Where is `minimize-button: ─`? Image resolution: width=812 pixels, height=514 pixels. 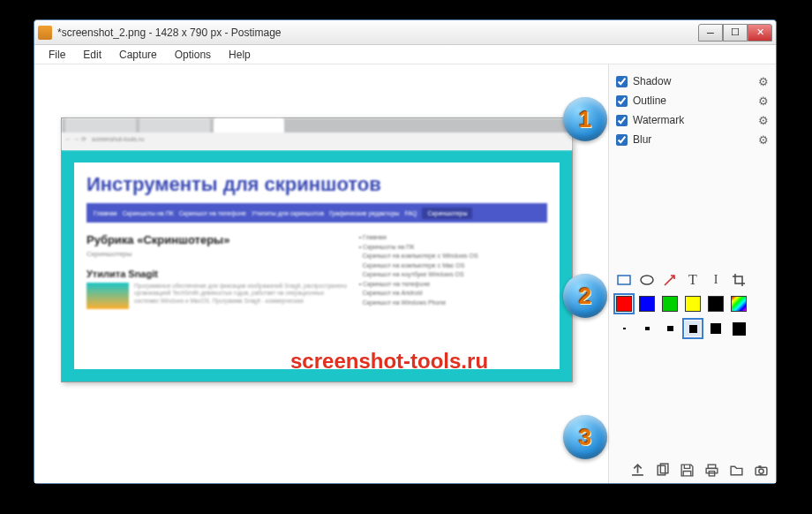
minimize-button: ─ is located at coordinates (710, 33).